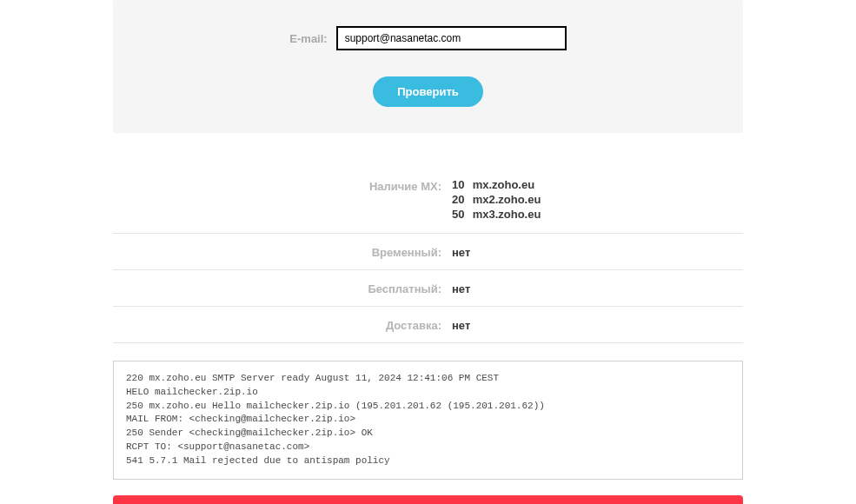 The width and height of the screenshot is (856, 504). What do you see at coordinates (282, 288) in the screenshot?
I see `free-label: Бесплатный:` at bounding box center [282, 288].